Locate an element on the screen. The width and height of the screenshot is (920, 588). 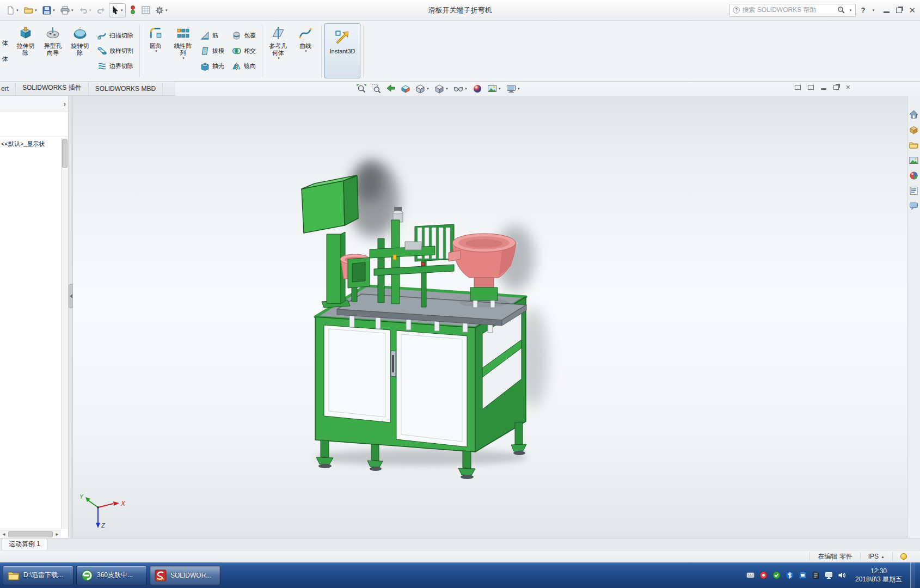
panel-splitter is located at coordinates (71, 317).